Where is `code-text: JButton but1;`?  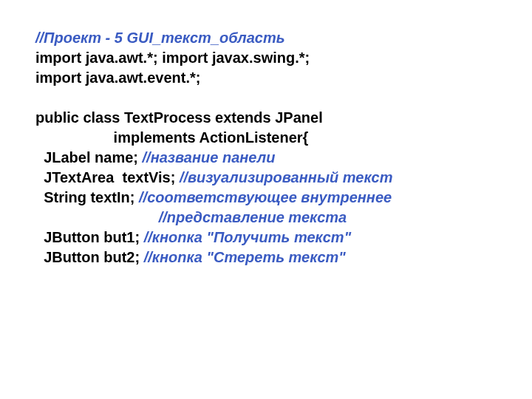 code-text: JButton but1; is located at coordinates (94, 237).